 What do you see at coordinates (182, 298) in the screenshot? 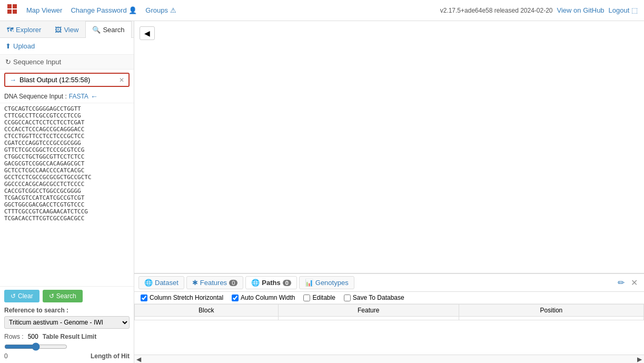
I see `column-stretch-option: Column Stretch Horizontal` at bounding box center [182, 298].